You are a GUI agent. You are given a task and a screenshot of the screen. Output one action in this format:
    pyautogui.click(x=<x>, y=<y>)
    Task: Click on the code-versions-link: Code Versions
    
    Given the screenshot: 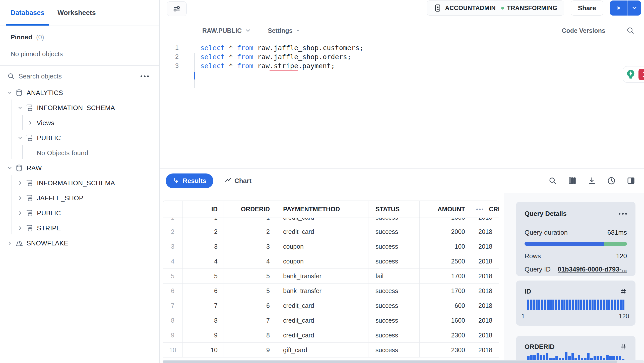 What is the action you would take?
    pyautogui.click(x=584, y=31)
    